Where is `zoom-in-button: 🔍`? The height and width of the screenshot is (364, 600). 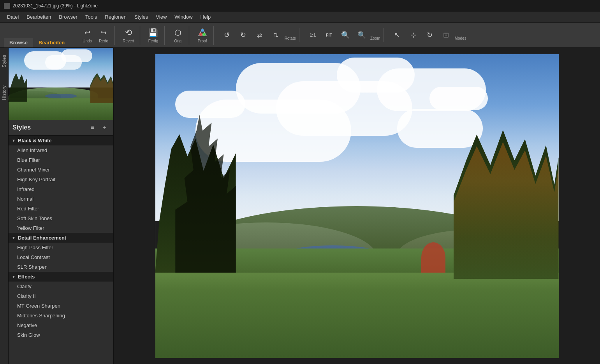
zoom-in-button: 🔍 is located at coordinates (345, 35).